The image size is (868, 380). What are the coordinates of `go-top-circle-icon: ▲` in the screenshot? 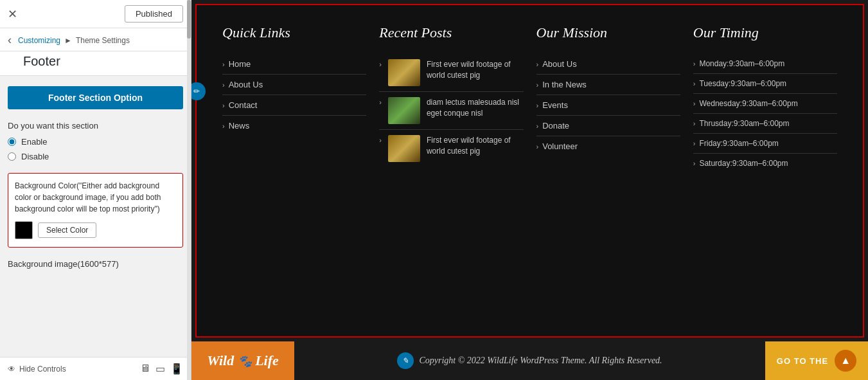 It's located at (846, 361).